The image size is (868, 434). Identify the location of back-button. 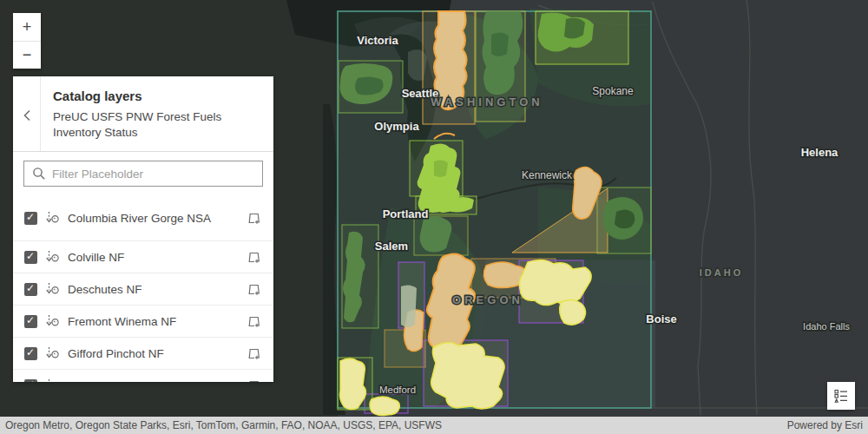
(27, 114).